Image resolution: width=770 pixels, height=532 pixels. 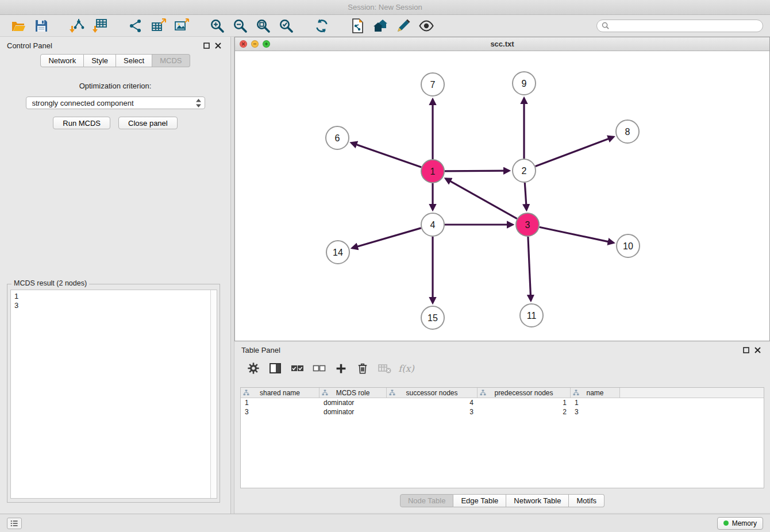 I want to click on import-table-icon, so click(x=100, y=26).